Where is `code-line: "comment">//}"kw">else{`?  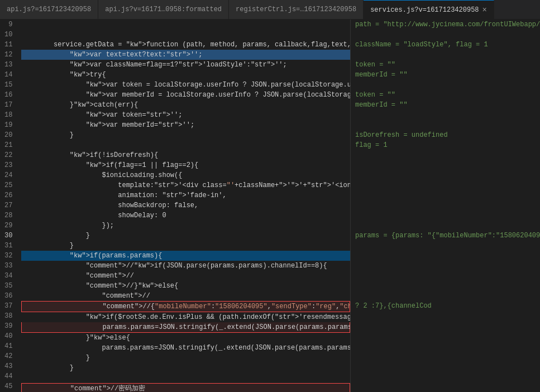
code-line: "comment">//}"kw">else{ is located at coordinates (185, 286).